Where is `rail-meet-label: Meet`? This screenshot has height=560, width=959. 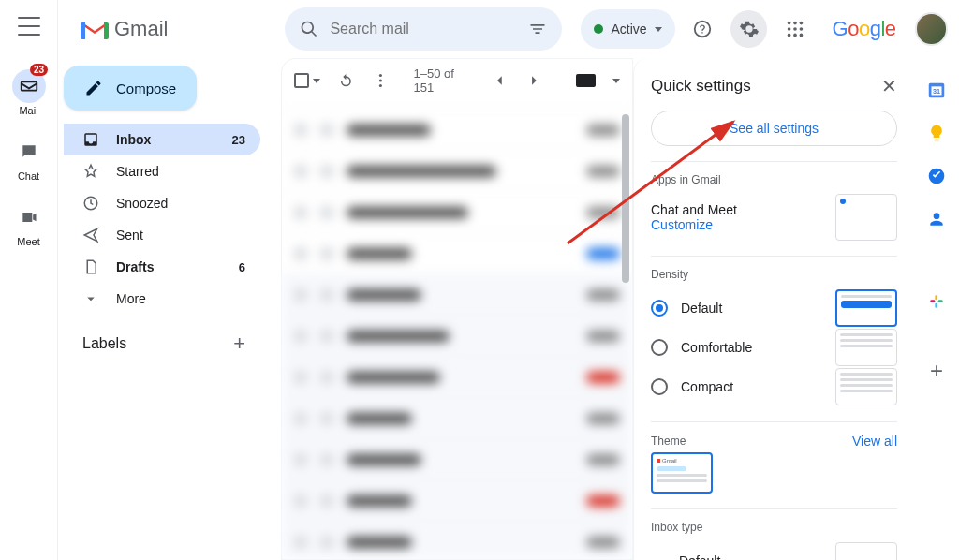
rail-meet-label: Meet is located at coordinates (28, 242).